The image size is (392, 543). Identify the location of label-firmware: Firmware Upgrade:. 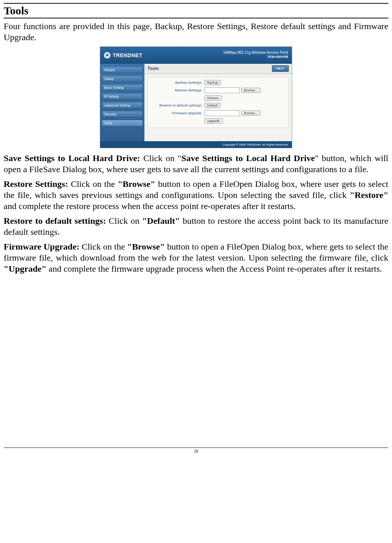
(178, 113).